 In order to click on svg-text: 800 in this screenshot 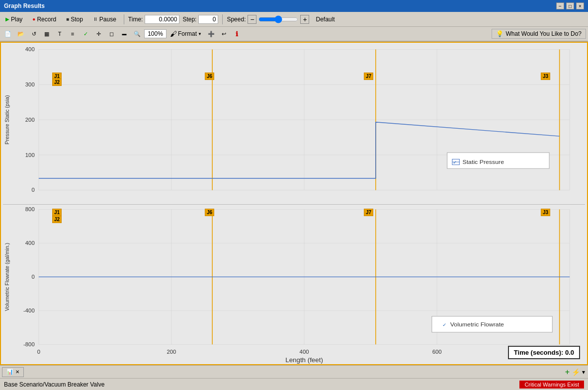, I will do `click(30, 210)`.